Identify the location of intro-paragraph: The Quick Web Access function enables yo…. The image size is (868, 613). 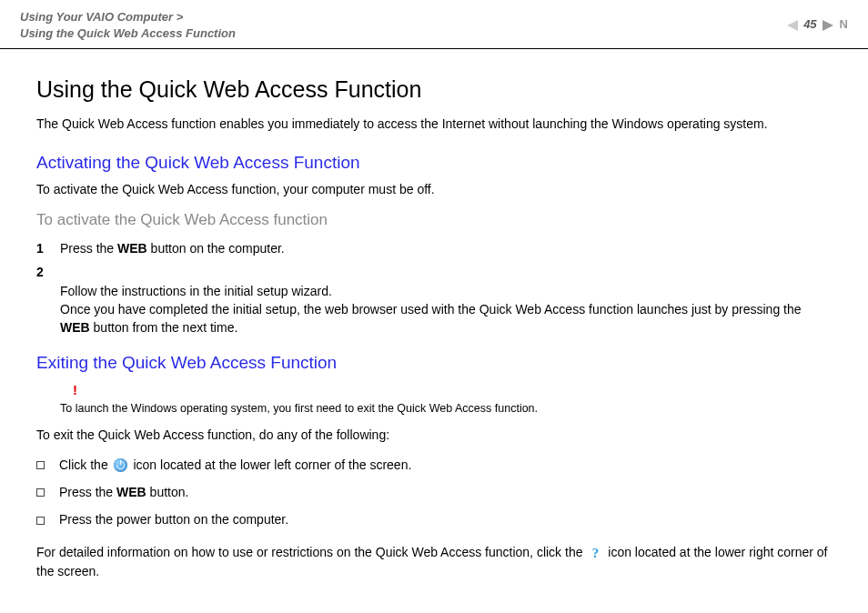
(434, 124).